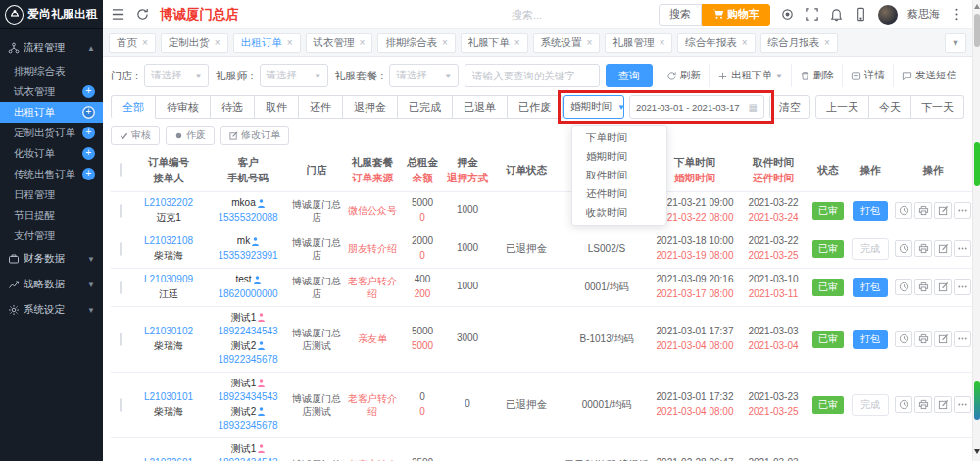  Describe the element at coordinates (135, 135) in the screenshot. I see `audit-button: 审核` at that location.